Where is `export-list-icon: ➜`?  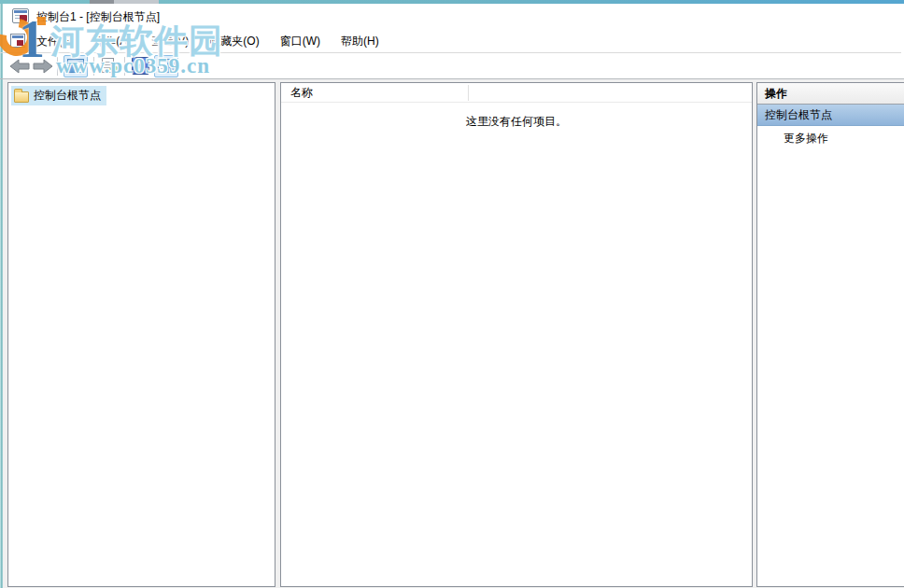 export-list-icon: ➜ is located at coordinates (109, 66).